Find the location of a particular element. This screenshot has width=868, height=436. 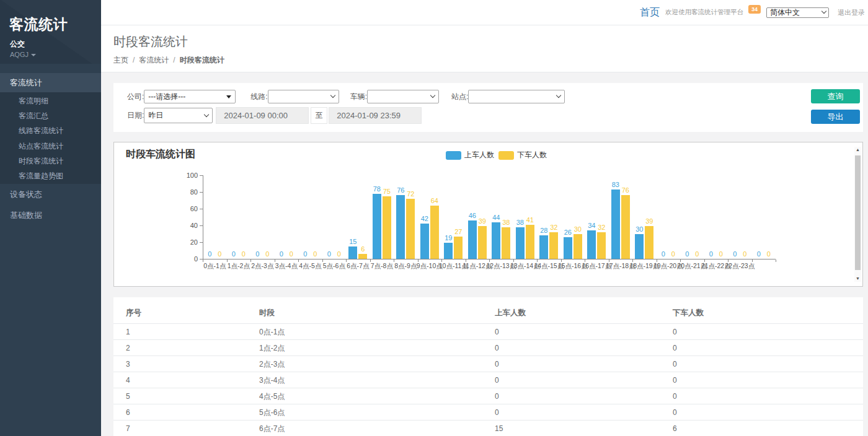

org-code-dropdown: AQGJ is located at coordinates (56, 54).